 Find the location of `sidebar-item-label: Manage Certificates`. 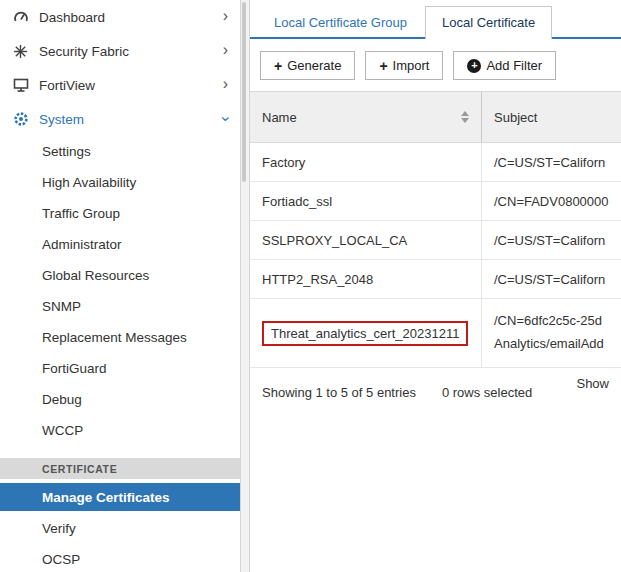

sidebar-item-label: Manage Certificates is located at coordinates (106, 498).